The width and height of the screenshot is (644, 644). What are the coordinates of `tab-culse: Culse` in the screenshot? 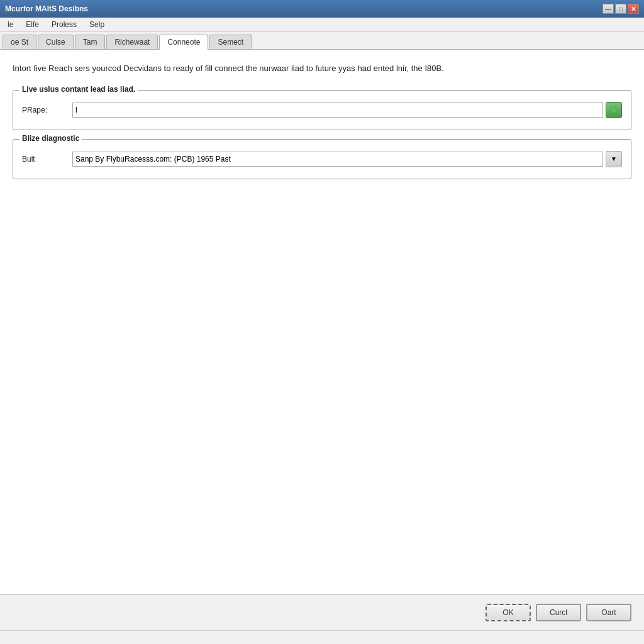 It's located at (55, 42).